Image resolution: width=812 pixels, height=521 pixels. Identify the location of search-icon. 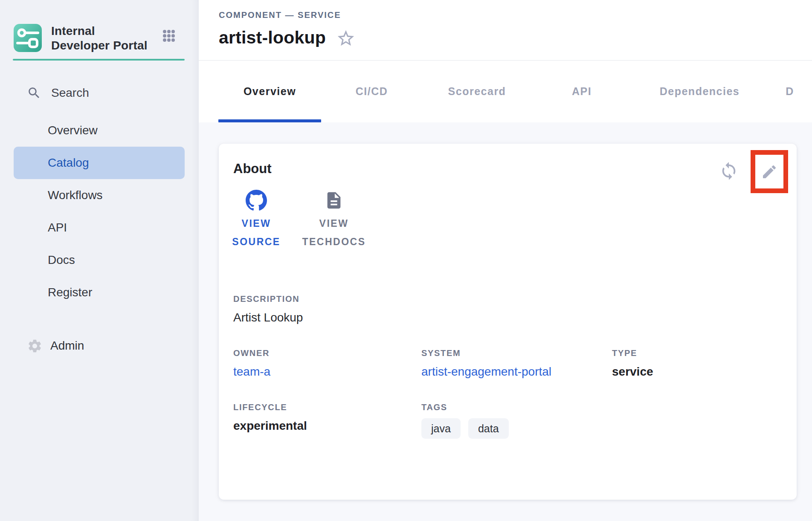
(34, 93).